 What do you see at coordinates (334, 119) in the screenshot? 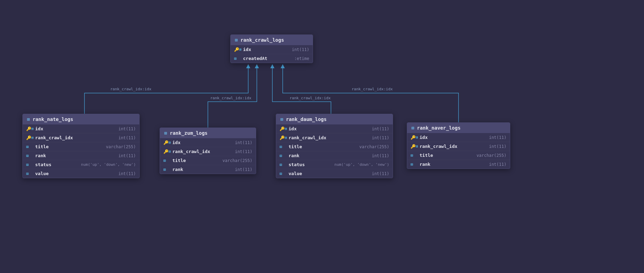
I see `table-header-rank-daum-logs: ⊞ rank_daum_logs` at bounding box center [334, 119].